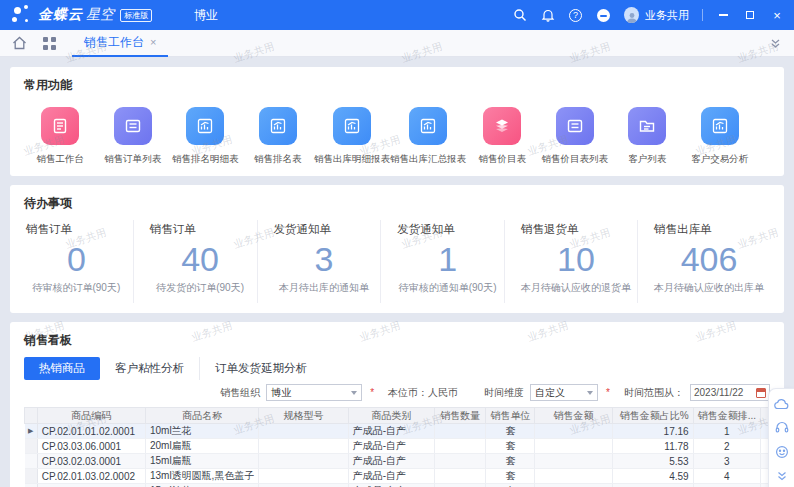 The height and width of the screenshot is (487, 794). I want to click on help-icon: ?, so click(576, 16).